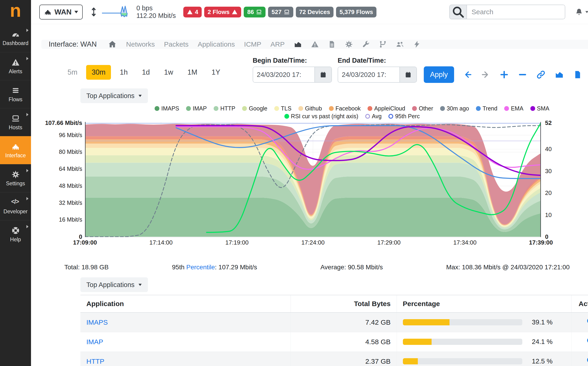 The height and width of the screenshot is (366, 588). What do you see at coordinates (15, 66) in the screenshot?
I see `sidebar-item-alerts: Alerts` at bounding box center [15, 66].